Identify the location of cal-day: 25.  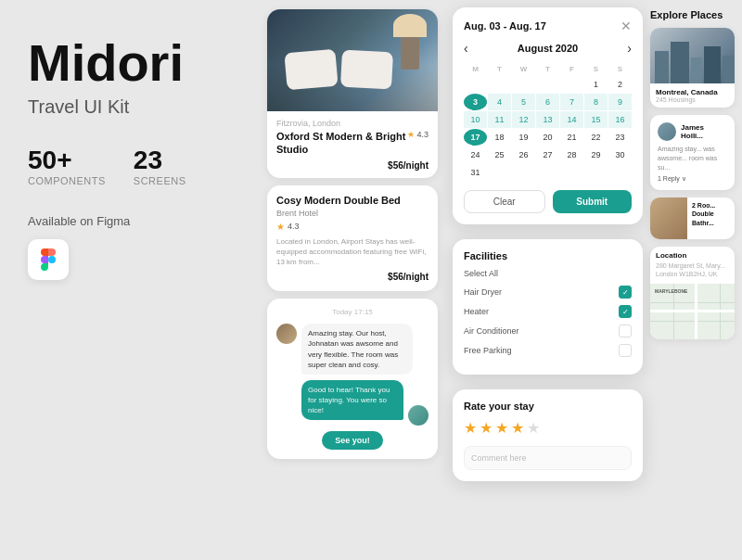
(499, 155).